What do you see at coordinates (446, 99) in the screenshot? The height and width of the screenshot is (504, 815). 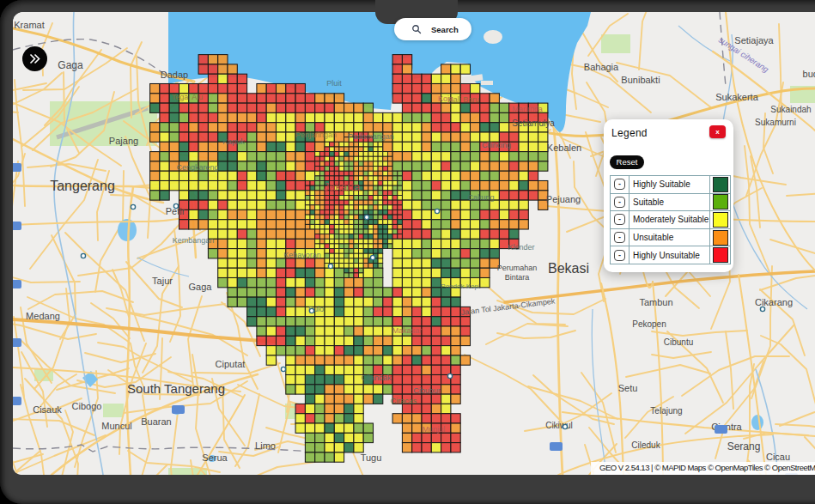 I see `svg-text: Koja` at bounding box center [446, 99].